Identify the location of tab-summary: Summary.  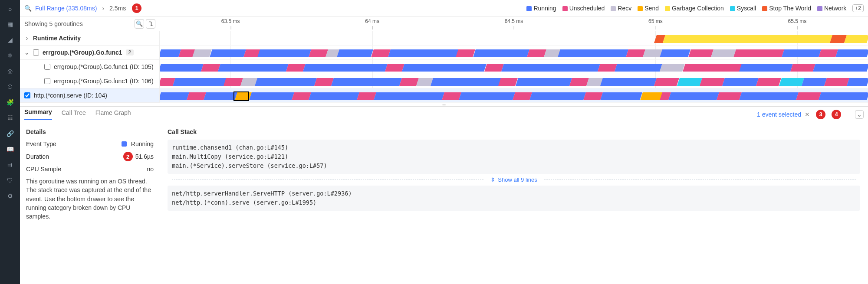
(38, 114).